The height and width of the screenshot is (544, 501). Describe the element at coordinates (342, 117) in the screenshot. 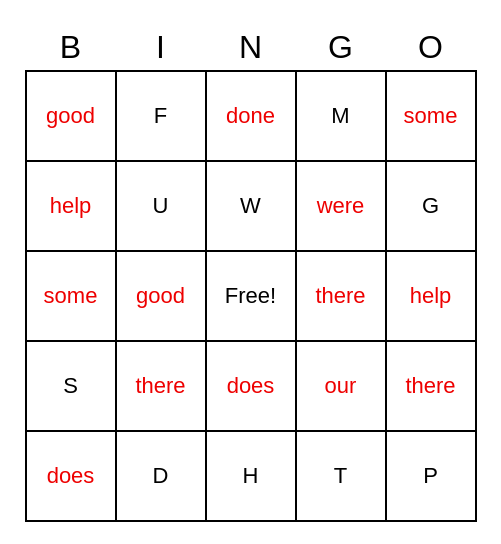

I see `grid-cell: M` at that location.